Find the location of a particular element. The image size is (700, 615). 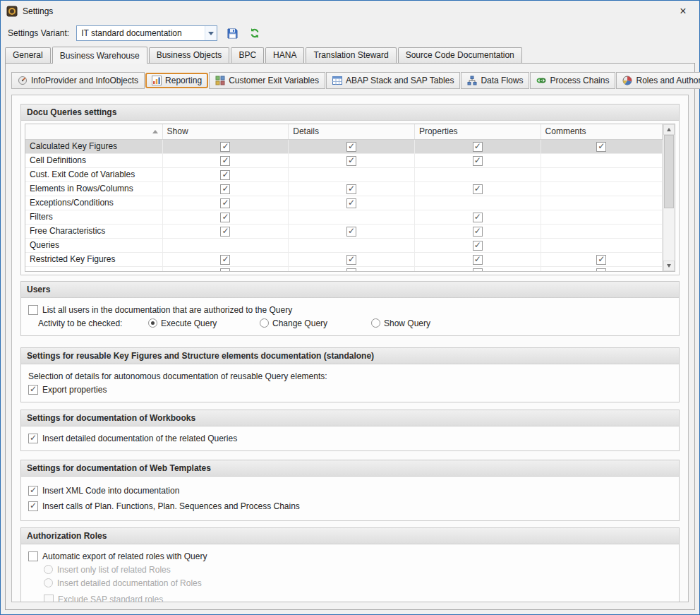

tab-hana: HANA is located at coordinates (285, 55).